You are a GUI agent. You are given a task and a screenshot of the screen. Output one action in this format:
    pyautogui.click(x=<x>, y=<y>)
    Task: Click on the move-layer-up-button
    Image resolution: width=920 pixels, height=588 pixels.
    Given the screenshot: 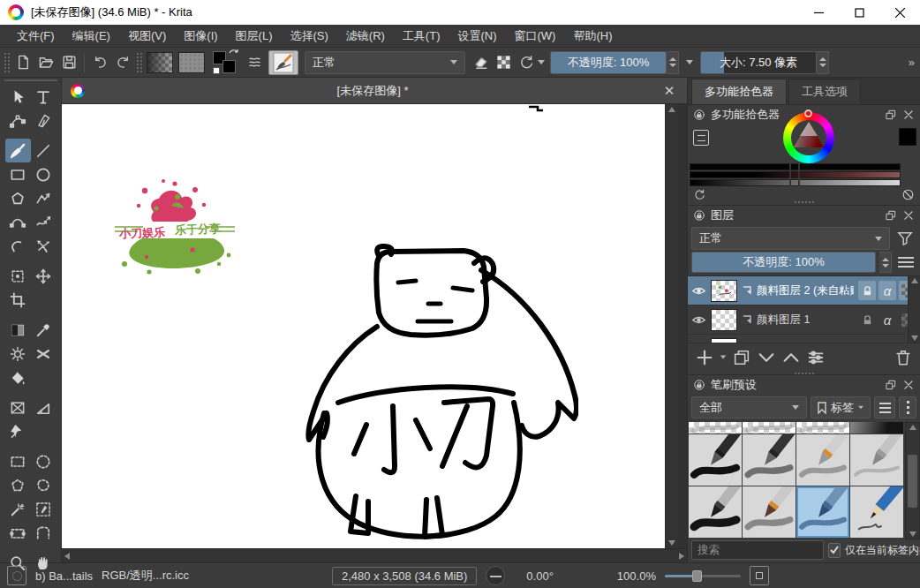 What is the action you would take?
    pyautogui.click(x=791, y=358)
    